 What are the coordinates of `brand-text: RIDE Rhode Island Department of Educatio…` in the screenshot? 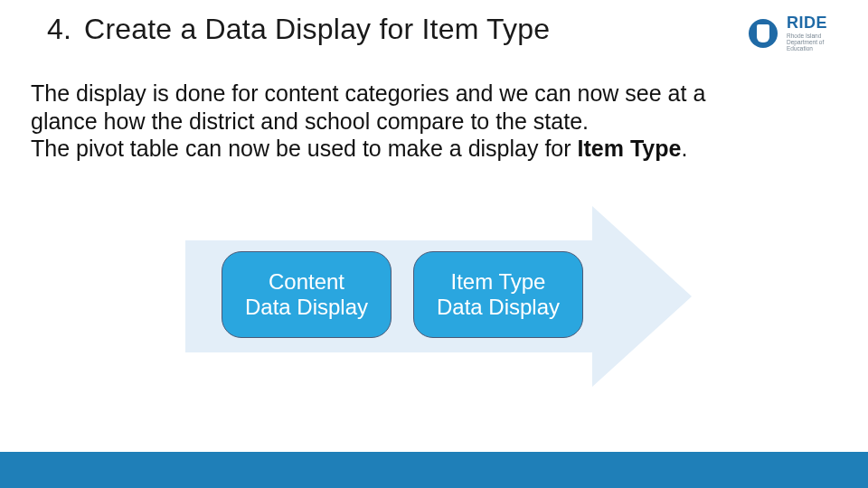 It's located at (818, 33).